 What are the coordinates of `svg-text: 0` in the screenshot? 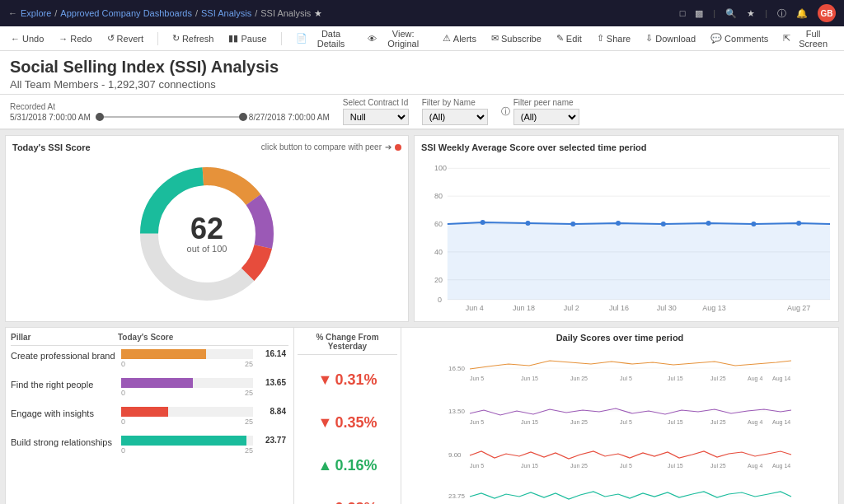 It's located at (440, 300).